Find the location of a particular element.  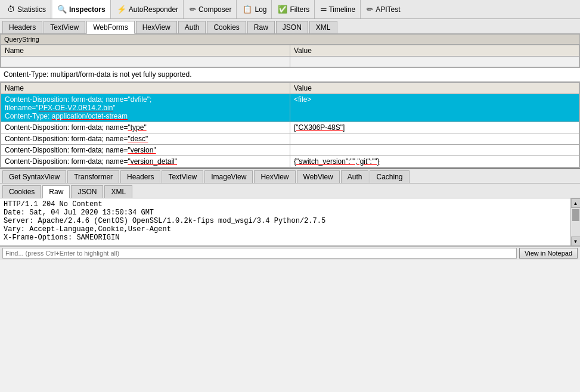

nav-timeline: ═ Timeline is located at coordinates (339, 10).